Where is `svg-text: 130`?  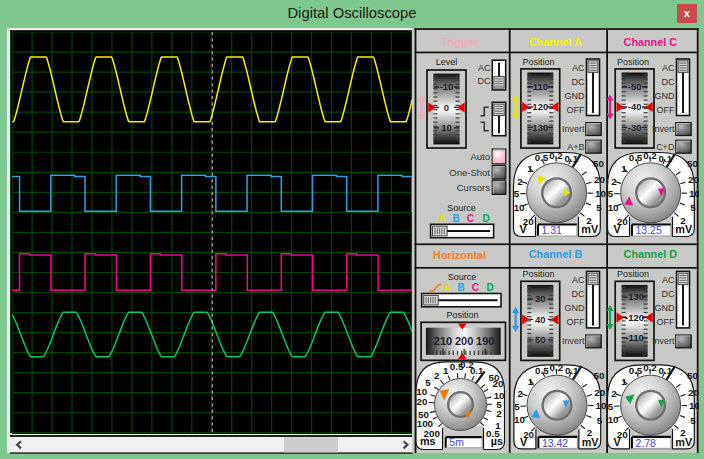 svg-text: 130 is located at coordinates (540, 128).